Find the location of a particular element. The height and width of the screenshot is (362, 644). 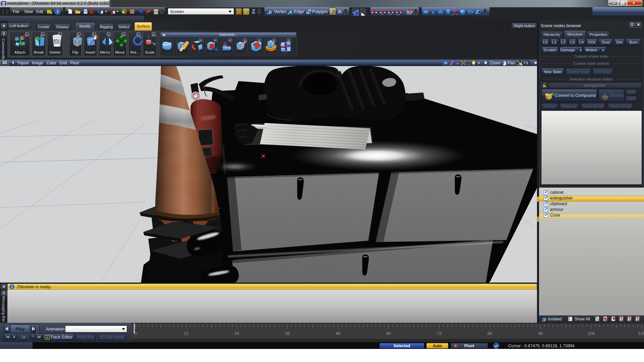

svg-text: Z is located at coordinates (254, 11).